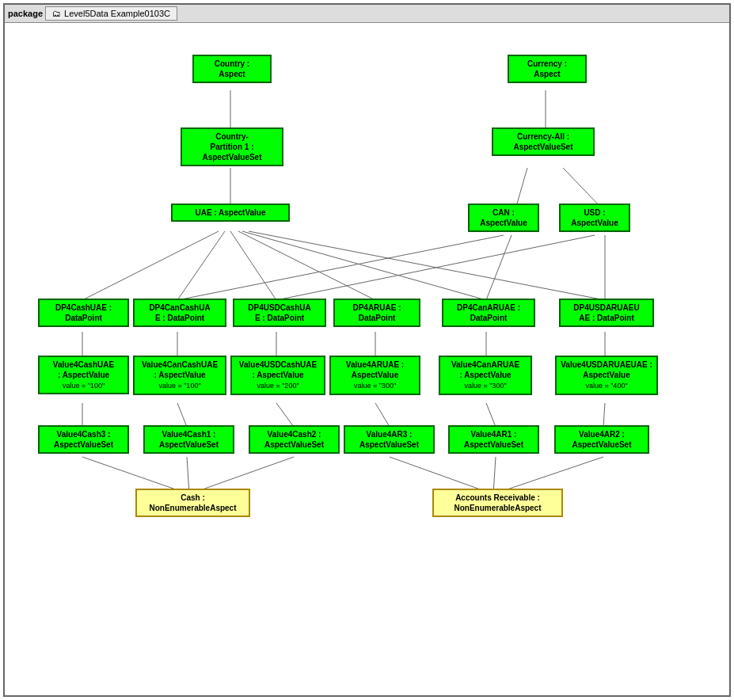 This screenshot has height=700, width=734. Describe the element at coordinates (547, 69) in the screenshot. I see `currency-aspect-label: Currency :Aspect` at that location.